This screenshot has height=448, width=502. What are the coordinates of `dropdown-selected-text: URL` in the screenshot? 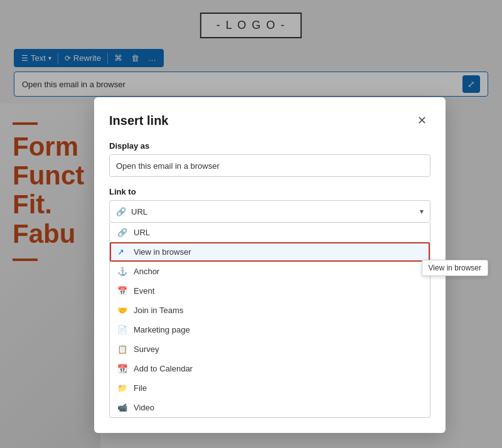 It's located at (275, 212).